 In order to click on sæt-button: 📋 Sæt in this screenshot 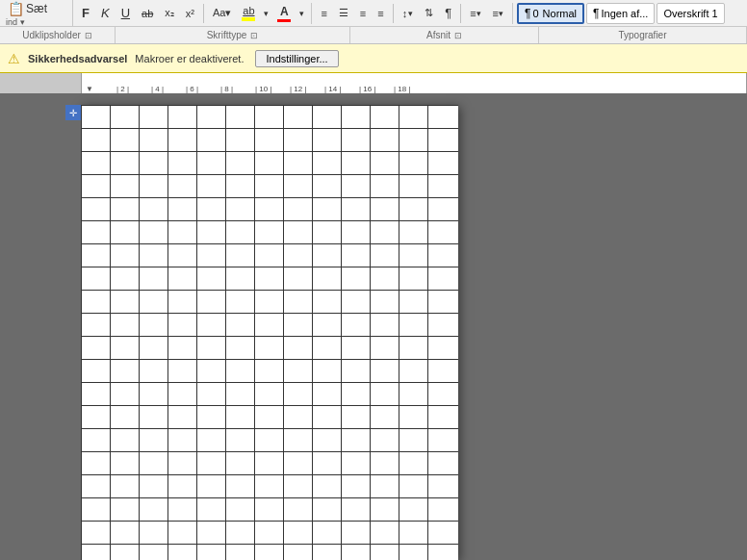, I will do `click(27, 9)`.